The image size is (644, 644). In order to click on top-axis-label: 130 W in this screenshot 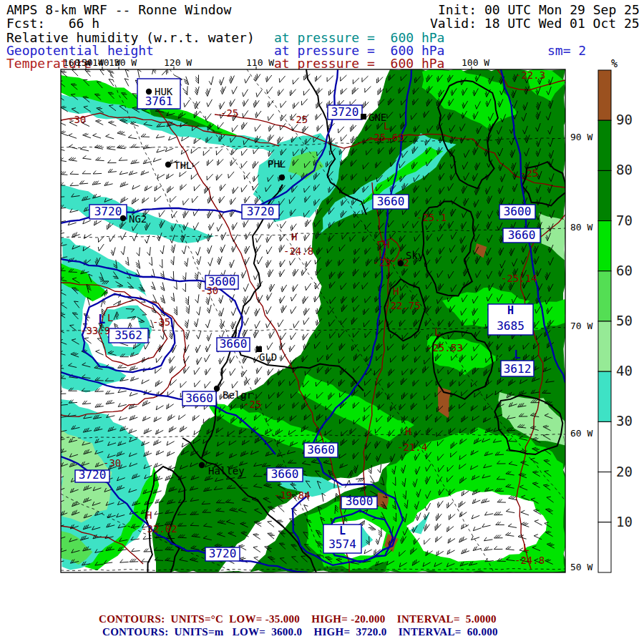, I will do `click(123, 63)`.